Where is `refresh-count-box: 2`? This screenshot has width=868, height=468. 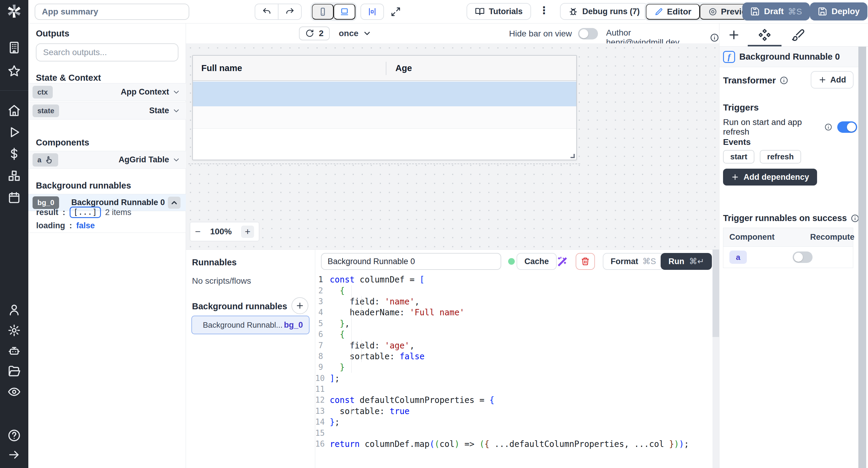 refresh-count-box: 2 is located at coordinates (314, 34).